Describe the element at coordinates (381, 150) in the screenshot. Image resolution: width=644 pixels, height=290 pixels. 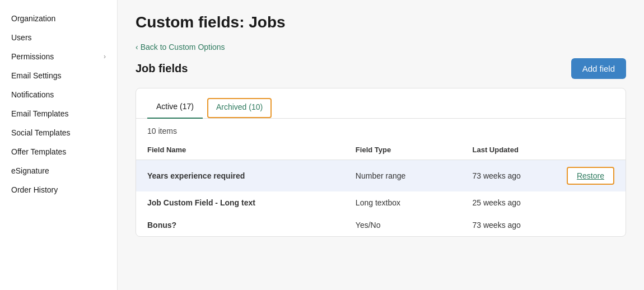
I see `table-header: Field Name Field Type Last Updated` at that location.